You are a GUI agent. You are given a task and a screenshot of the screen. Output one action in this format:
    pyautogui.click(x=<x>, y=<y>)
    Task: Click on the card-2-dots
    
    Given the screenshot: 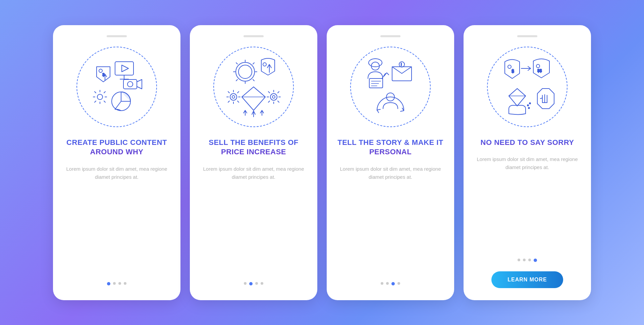 What is the action you would take?
    pyautogui.click(x=254, y=284)
    